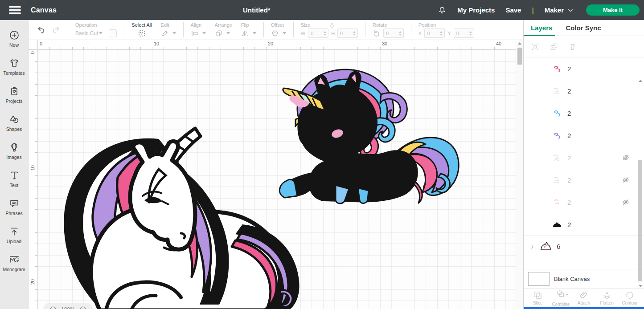 Image resolution: width=644 pixels, height=309 pixels. I want to click on ruler-tick-label: 30, so click(385, 44).